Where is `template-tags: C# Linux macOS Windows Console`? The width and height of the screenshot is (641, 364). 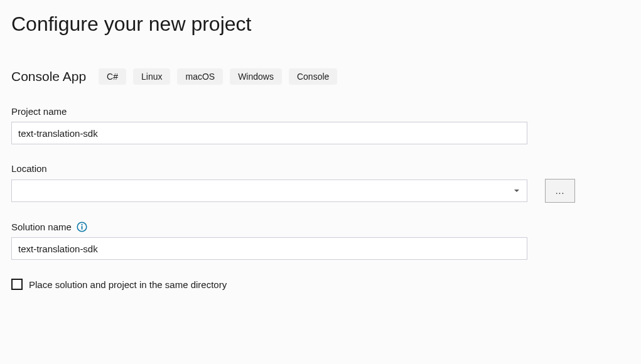
template-tags: C# Linux macOS Windows Console is located at coordinates (218, 77).